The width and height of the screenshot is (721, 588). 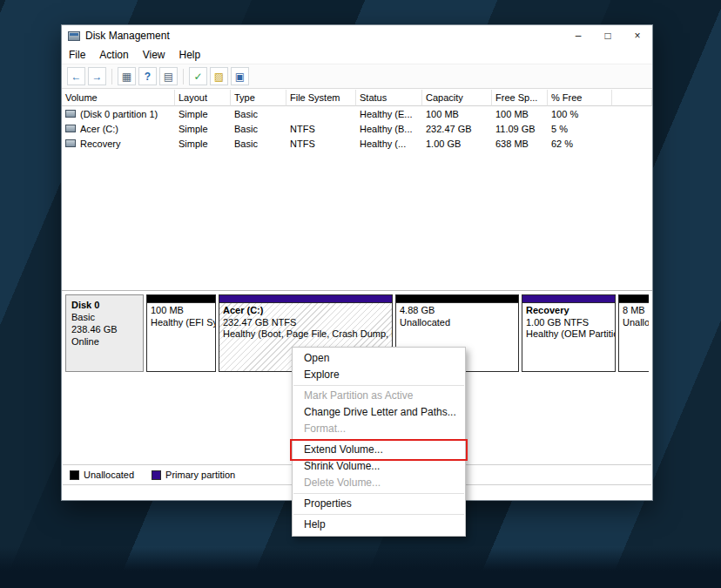 What do you see at coordinates (457, 98) in the screenshot?
I see `column-header-capacity: Capacity` at bounding box center [457, 98].